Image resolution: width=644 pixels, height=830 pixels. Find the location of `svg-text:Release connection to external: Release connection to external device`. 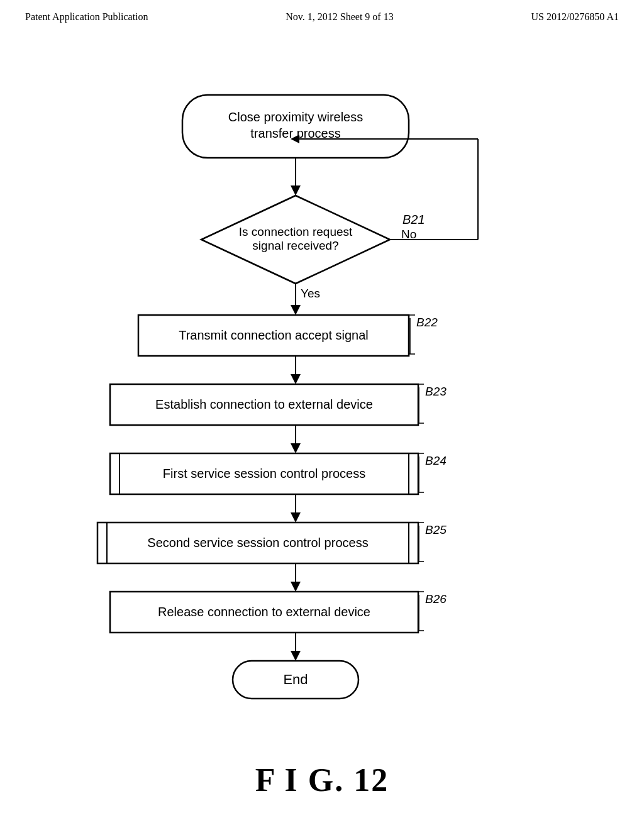

svg-text:Release connection to external: Release connection to external device is located at coordinates (264, 612).